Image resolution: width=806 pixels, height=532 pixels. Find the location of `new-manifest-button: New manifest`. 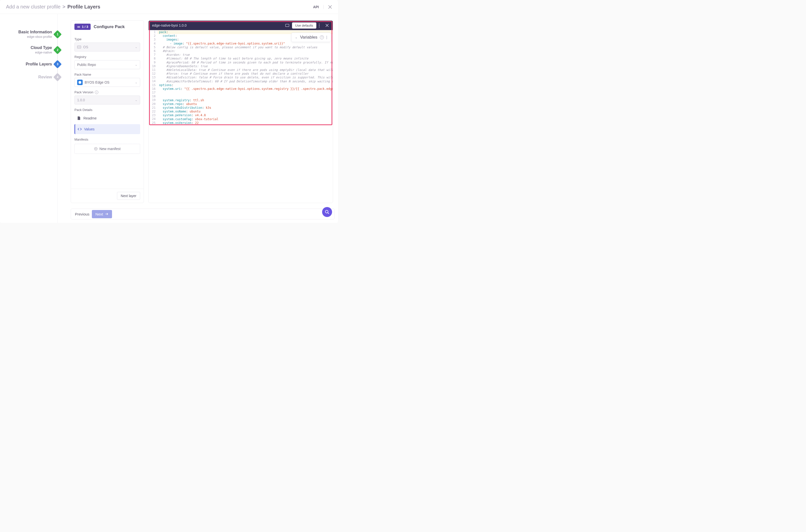

new-manifest-button: New manifest is located at coordinates (107, 149).